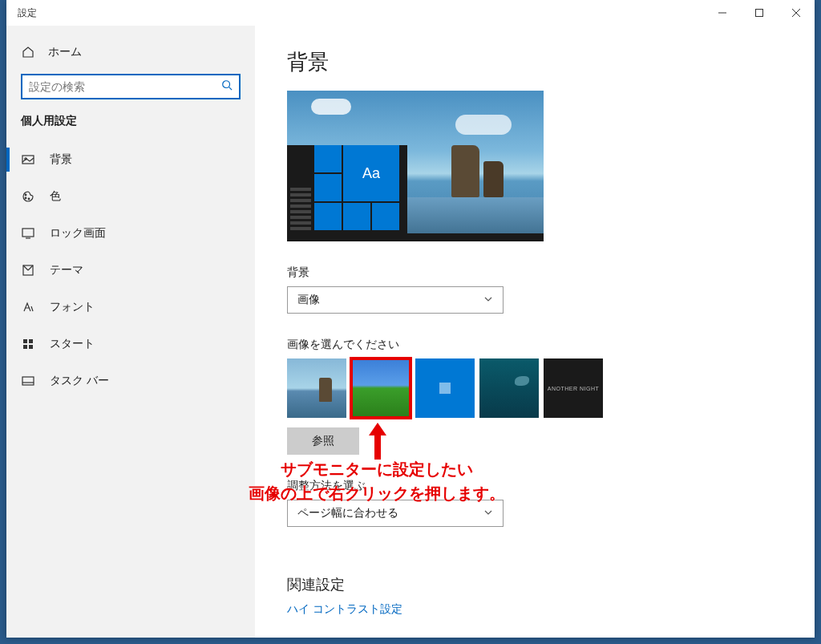 This screenshot has width=821, height=644. Describe the element at coordinates (535, 345) in the screenshot. I see `choose-image-label: 画像を選んでください` at that location.